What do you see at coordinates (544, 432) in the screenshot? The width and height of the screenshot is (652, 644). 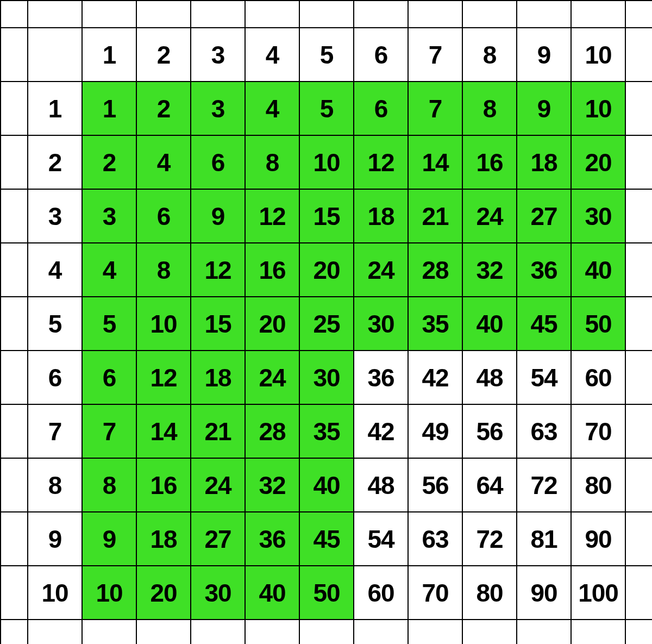 I see `product-cell: 63` at bounding box center [544, 432].